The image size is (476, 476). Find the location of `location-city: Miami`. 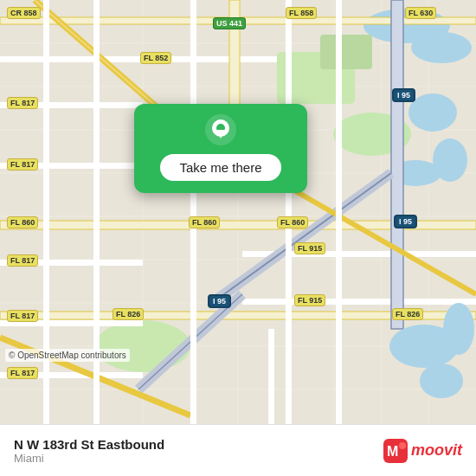

location-city: Miami is located at coordinates (89, 459).